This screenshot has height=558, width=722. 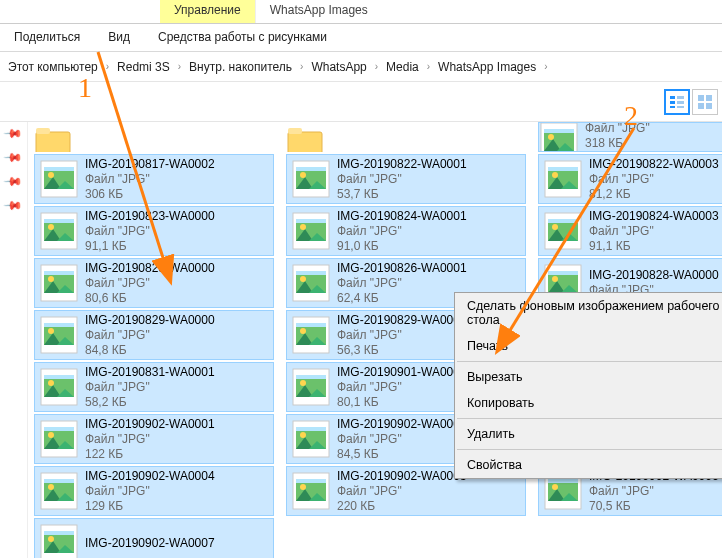 What do you see at coordinates (144, 67) in the screenshot?
I see `breadcrumb-item: Redmi 3S` at bounding box center [144, 67].